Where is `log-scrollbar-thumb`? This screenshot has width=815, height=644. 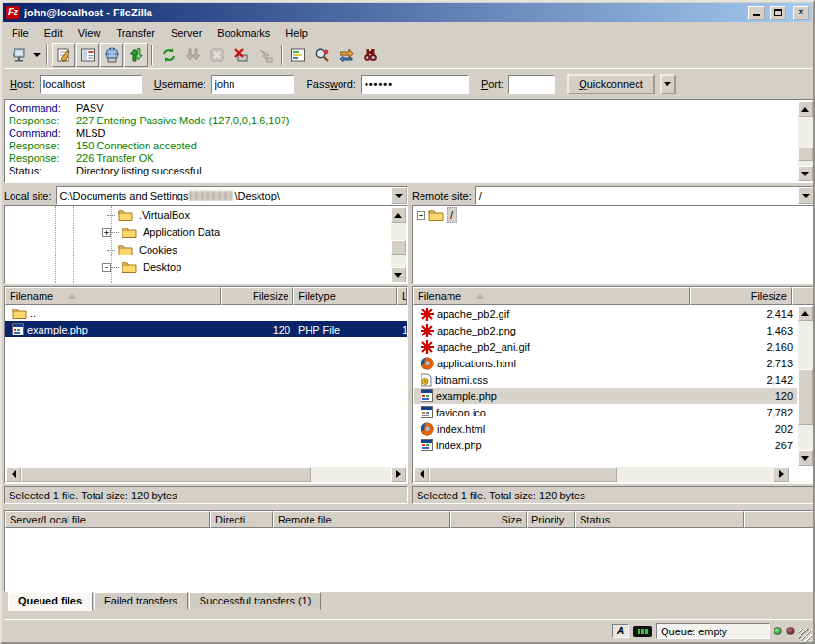 log-scrollbar-thumb is located at coordinates (805, 154).